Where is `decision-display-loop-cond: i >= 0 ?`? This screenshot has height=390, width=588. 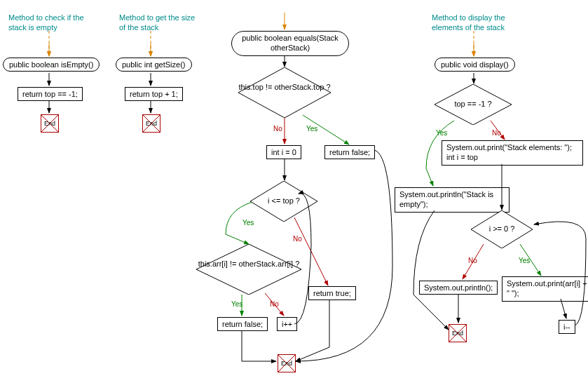
decision-display-loop-cond: i >= 0 ? is located at coordinates (502, 229).